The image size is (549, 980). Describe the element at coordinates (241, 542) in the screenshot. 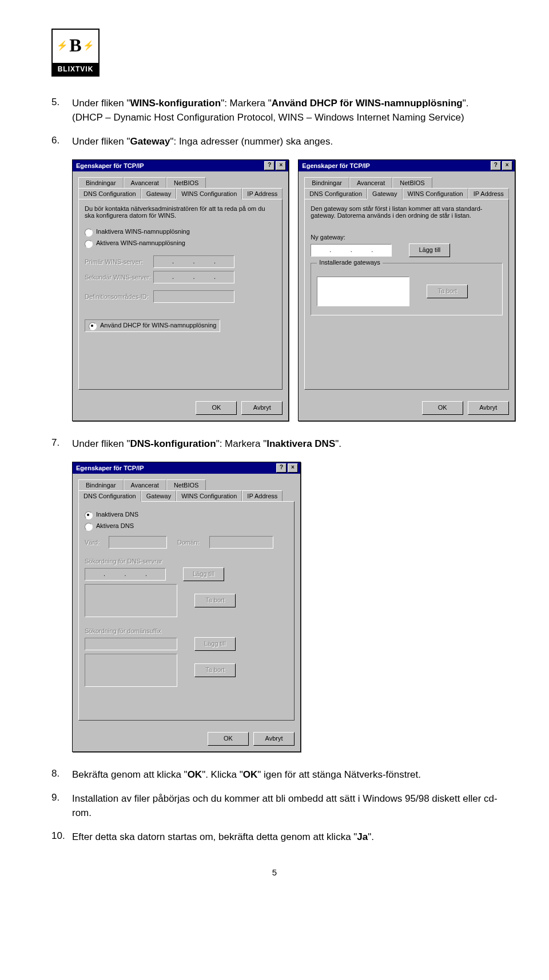

I see `domain-input` at that location.